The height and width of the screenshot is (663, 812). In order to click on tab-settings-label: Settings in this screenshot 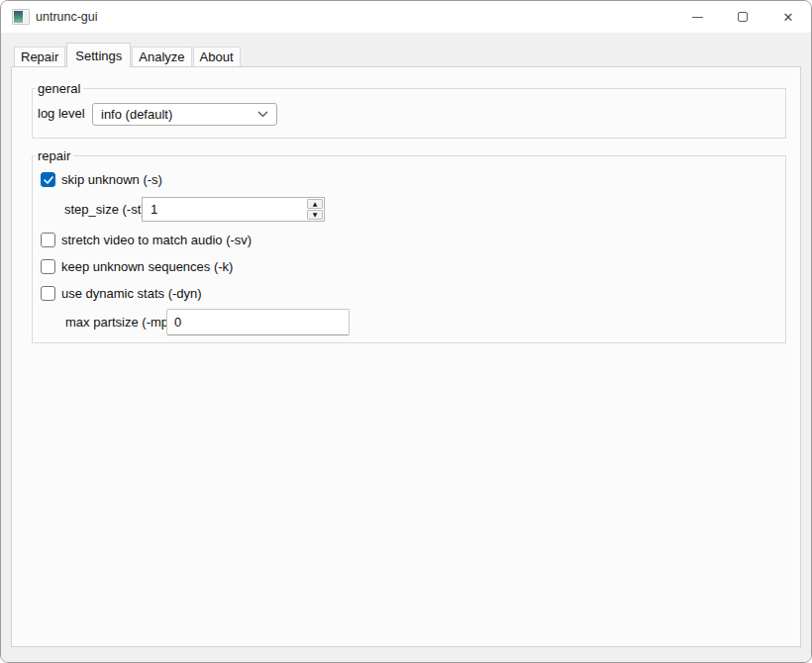, I will do `click(99, 55)`.